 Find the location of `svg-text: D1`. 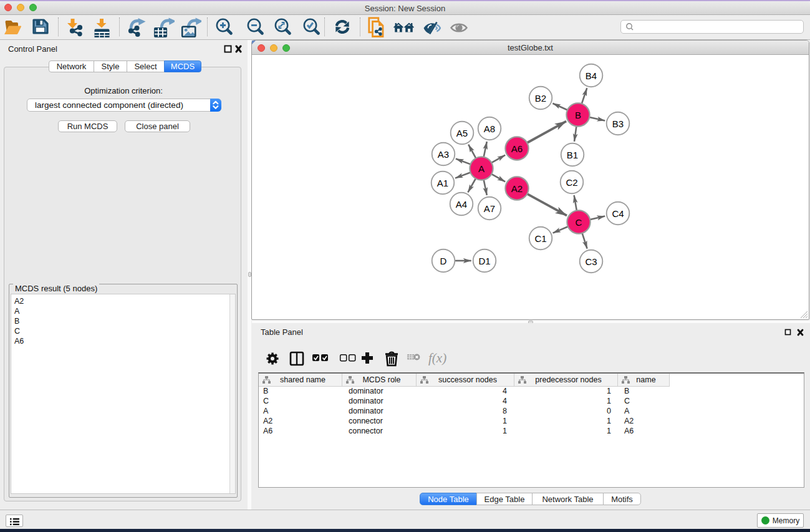

svg-text: D1 is located at coordinates (484, 261).